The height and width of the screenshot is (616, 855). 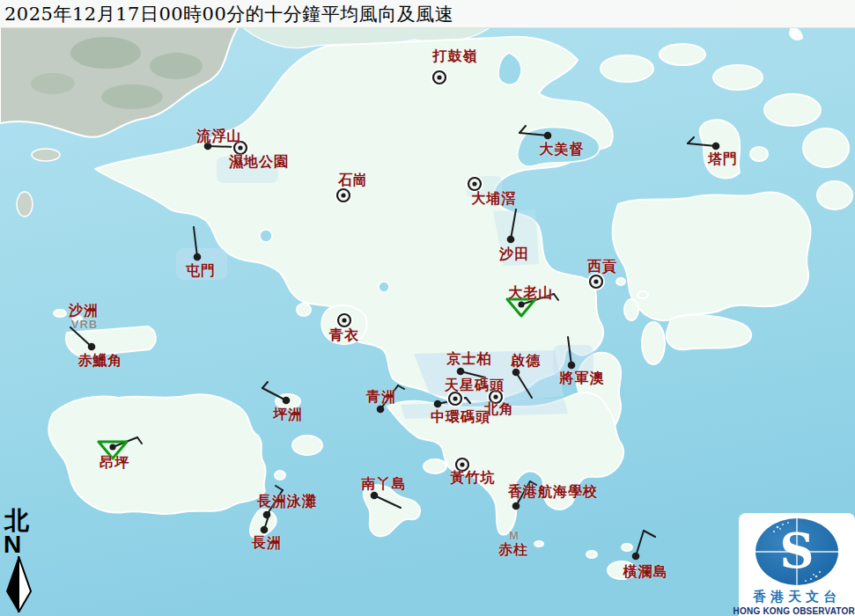 I want to click on station-lau-fau-shan-marker, so click(x=208, y=146).